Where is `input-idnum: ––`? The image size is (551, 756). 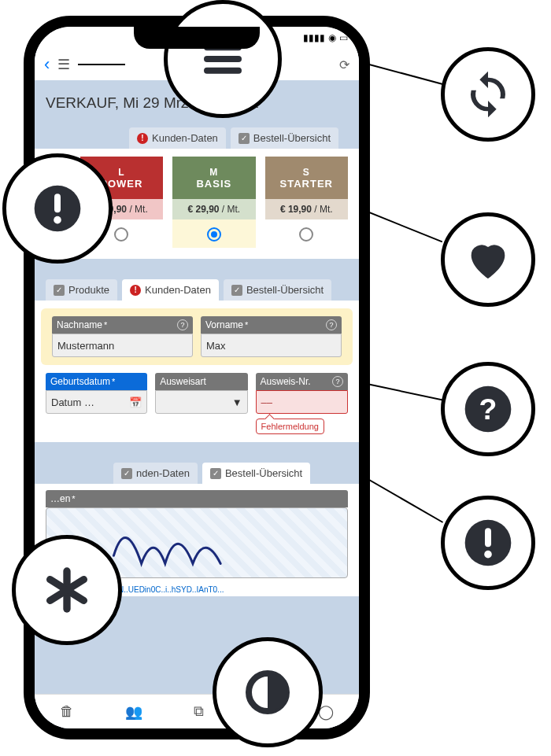
input-idnum: –– is located at coordinates (302, 402).